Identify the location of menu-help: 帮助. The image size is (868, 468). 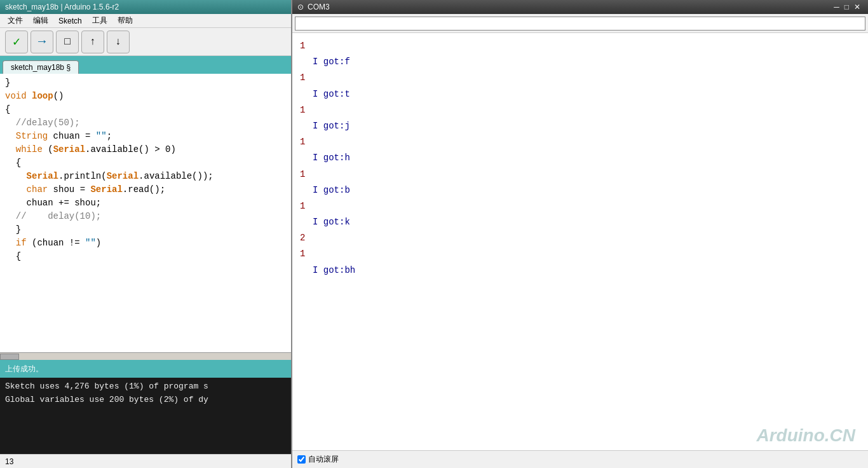
(125, 20).